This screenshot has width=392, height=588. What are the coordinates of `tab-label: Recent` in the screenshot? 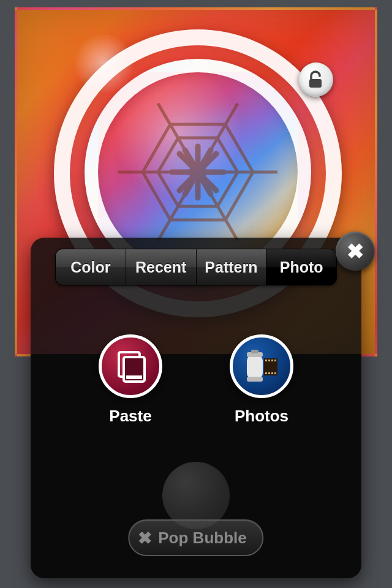 It's located at (160, 267).